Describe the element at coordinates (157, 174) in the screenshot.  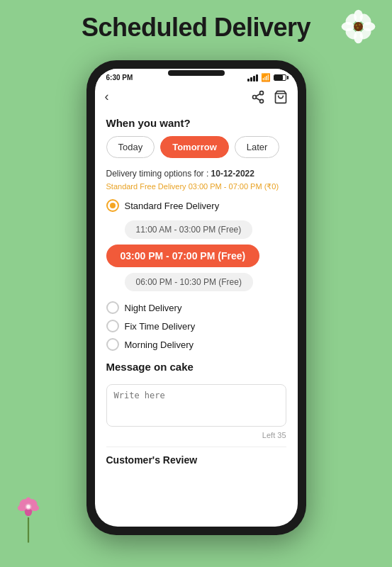
I see `timing-prefix: Delivery timing options for :` at that location.